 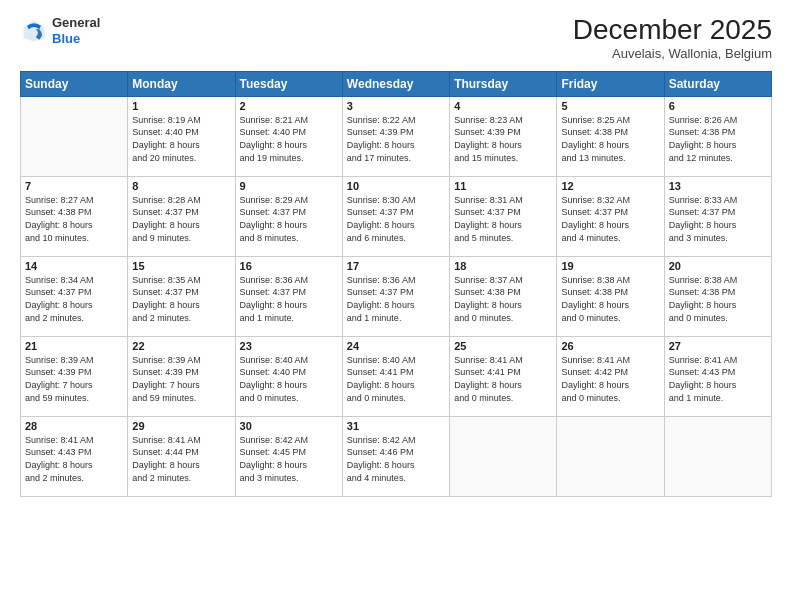 I want to click on day-info: Sunrise: 8:31 AMSunset: 4:37 PMDaylight:…, so click(x=503, y=219).